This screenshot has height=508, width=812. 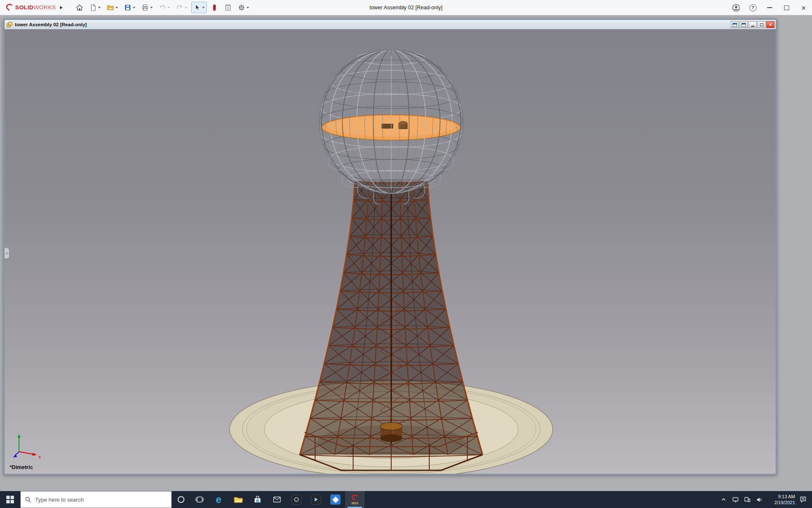 I want to click on mail-taskbar-button, so click(x=277, y=500).